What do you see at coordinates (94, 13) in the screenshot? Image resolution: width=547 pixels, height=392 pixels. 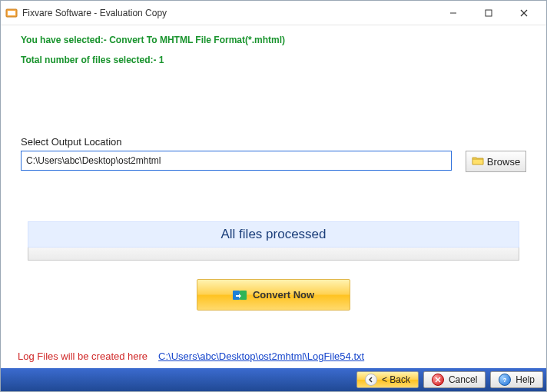 I see `window-title: Fixvare Software - Evaluation Copy` at bounding box center [94, 13].